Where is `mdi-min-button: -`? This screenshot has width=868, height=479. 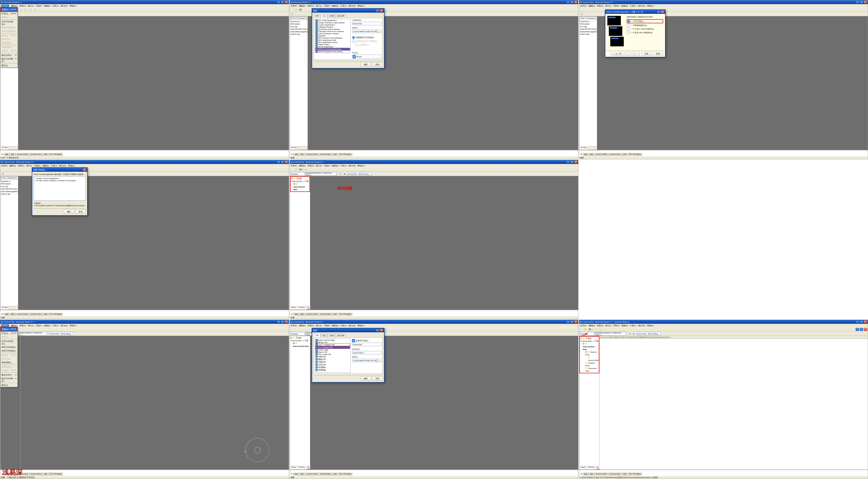 mdi-min-button: - is located at coordinates (857, 329).